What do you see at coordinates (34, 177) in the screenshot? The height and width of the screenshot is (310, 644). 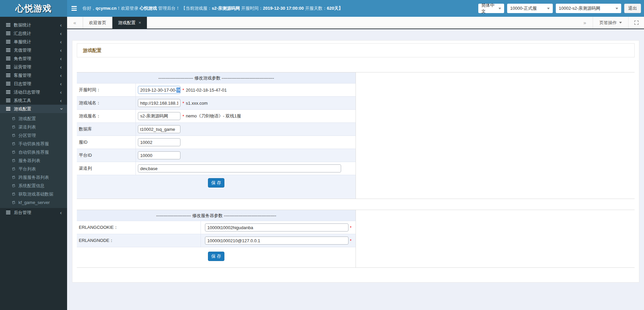 I see `submenu-item-cross-server-list: 跨服服务器列表` at bounding box center [34, 177].